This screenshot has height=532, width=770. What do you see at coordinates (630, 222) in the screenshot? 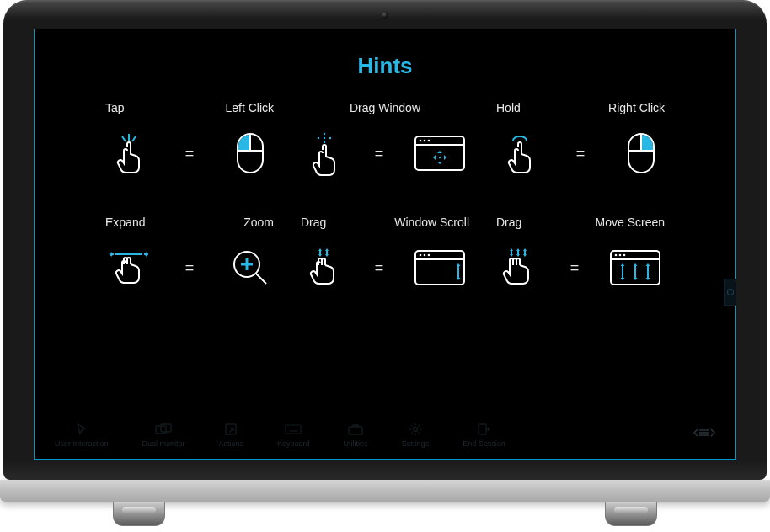
I see `result-label: Move Screen` at bounding box center [630, 222].